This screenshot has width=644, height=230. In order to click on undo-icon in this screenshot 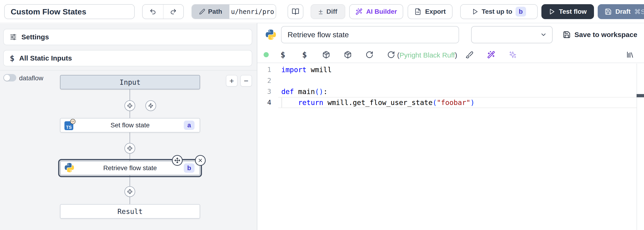, I will do `click(153, 12)`.